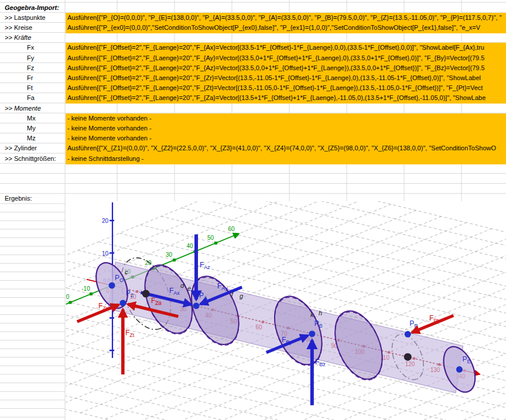  What do you see at coordinates (35, 159) in the screenshot?
I see `sheet-cell-label: >> Schnittgrößen:` at bounding box center [35, 159].